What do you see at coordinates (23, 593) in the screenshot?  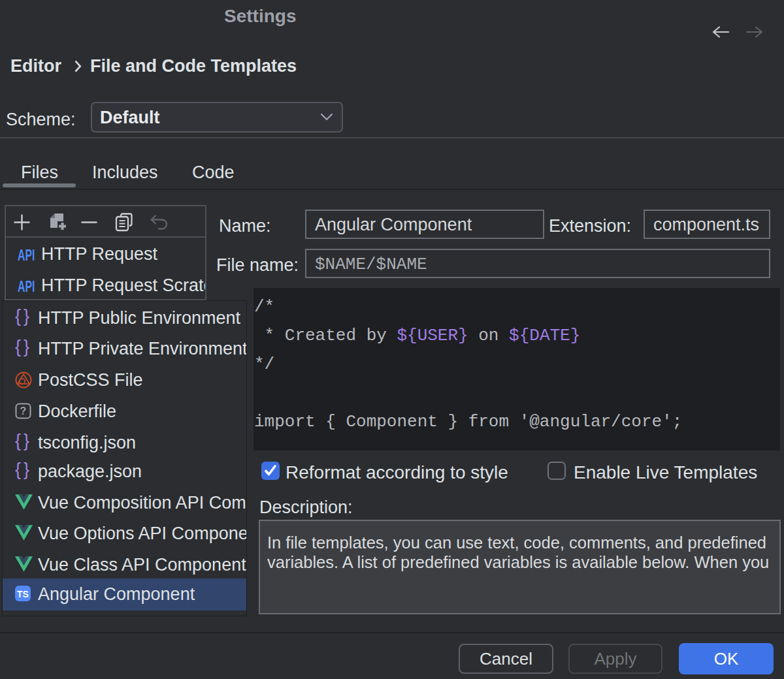 I see `svg-text: TS` at bounding box center [23, 593].